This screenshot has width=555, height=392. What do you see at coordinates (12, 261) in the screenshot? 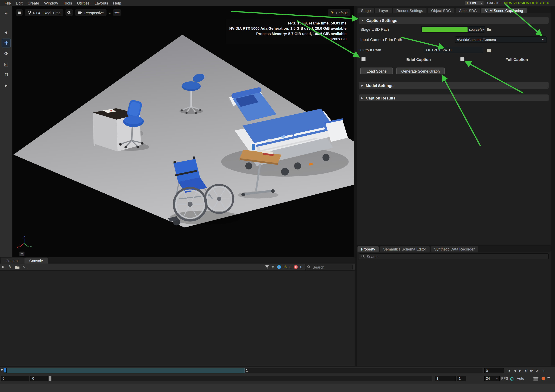
I see `tab-content: Content` at bounding box center [12, 261].